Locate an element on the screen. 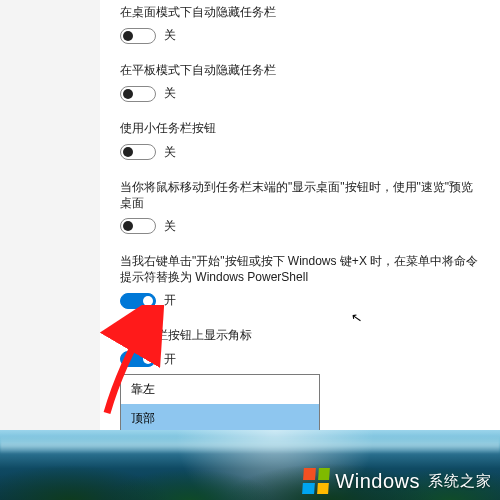 This screenshot has height=500, width=500. toggle-desktop-autohide is located at coordinates (138, 36).